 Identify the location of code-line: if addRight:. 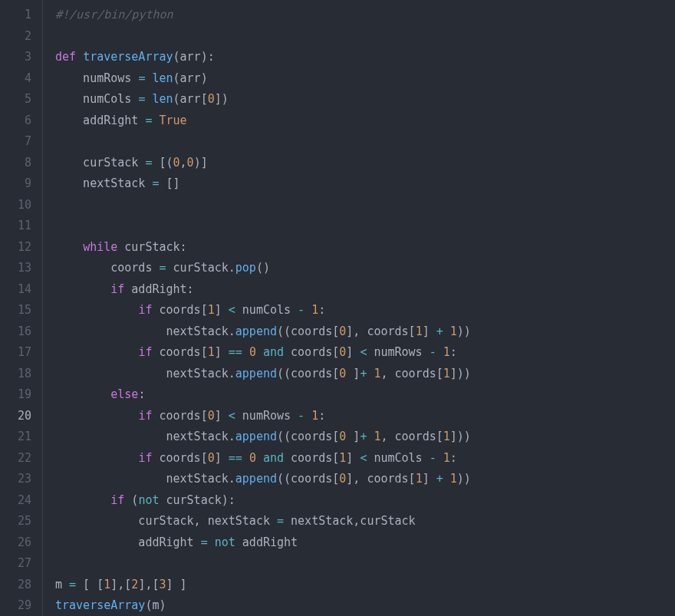
(263, 290).